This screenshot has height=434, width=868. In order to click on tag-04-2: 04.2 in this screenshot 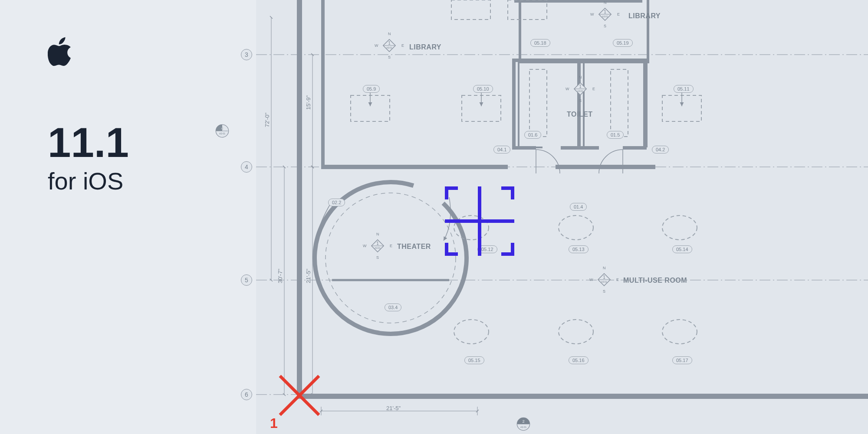, I will do `click(661, 150)`.